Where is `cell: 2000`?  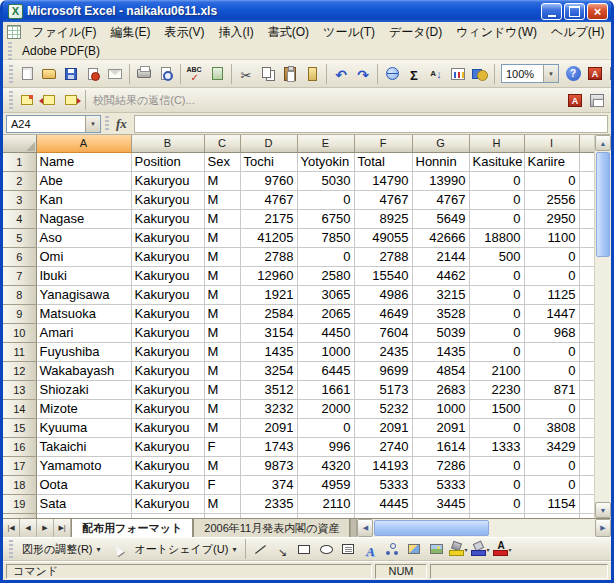 cell: 2000 is located at coordinates (326, 408).